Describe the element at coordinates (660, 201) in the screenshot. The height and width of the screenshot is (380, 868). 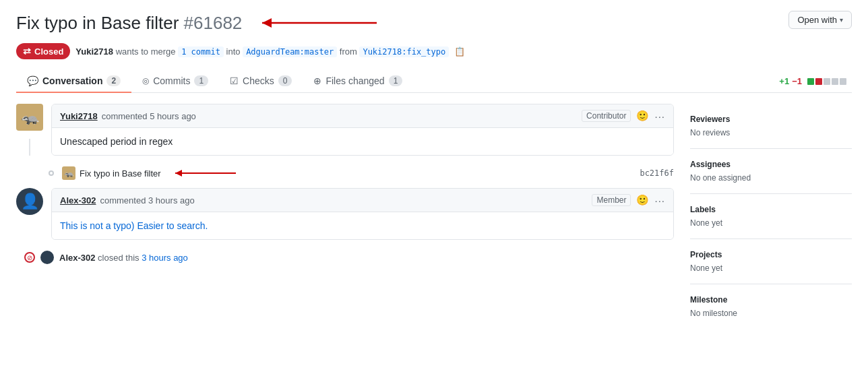
I see `more-options-2: ···` at that location.